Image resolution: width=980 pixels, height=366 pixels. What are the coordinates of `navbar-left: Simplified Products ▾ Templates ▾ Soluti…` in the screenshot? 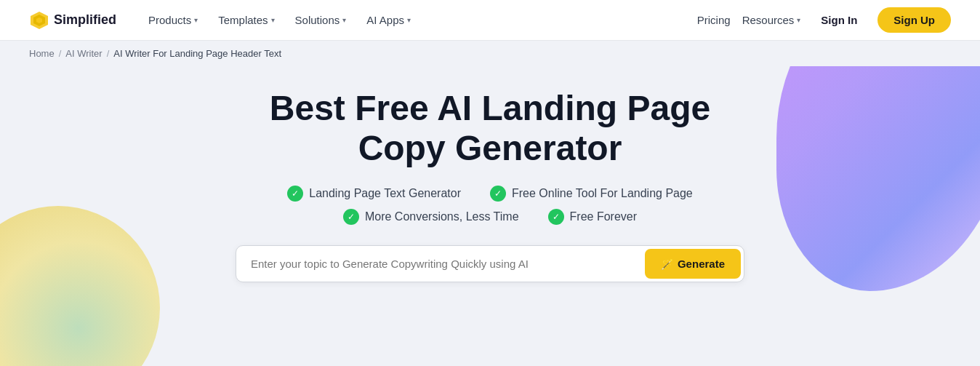 It's located at (224, 20).